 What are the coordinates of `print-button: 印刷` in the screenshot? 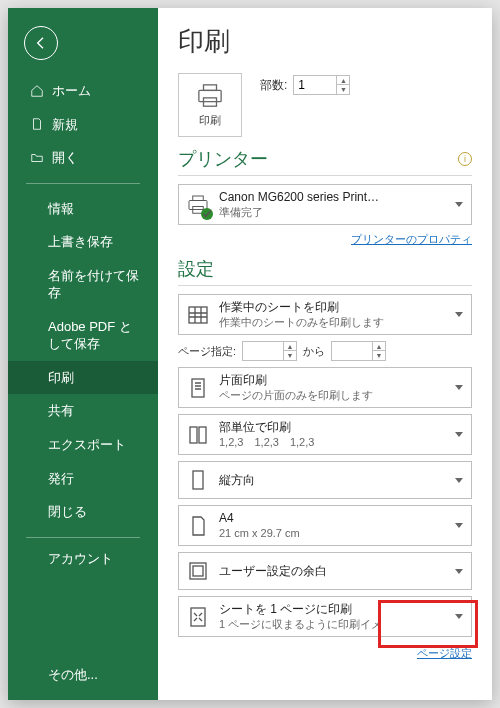 It's located at (210, 105).